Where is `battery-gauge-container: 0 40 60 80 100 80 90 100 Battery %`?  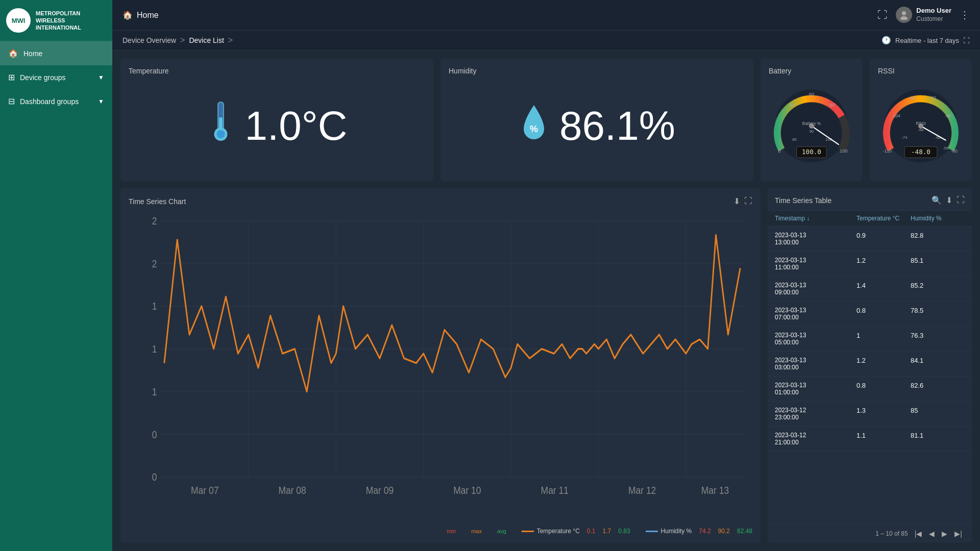
battery-gauge-container: 0 40 60 80 100 80 90 100 Battery % is located at coordinates (812, 126).